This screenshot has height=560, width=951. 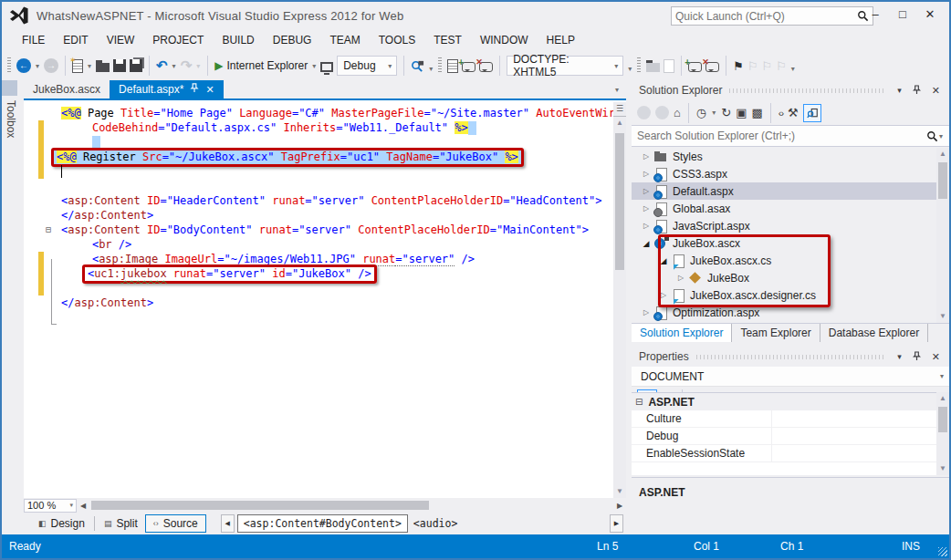 I want to click on menu-file: FILE, so click(x=33, y=40).